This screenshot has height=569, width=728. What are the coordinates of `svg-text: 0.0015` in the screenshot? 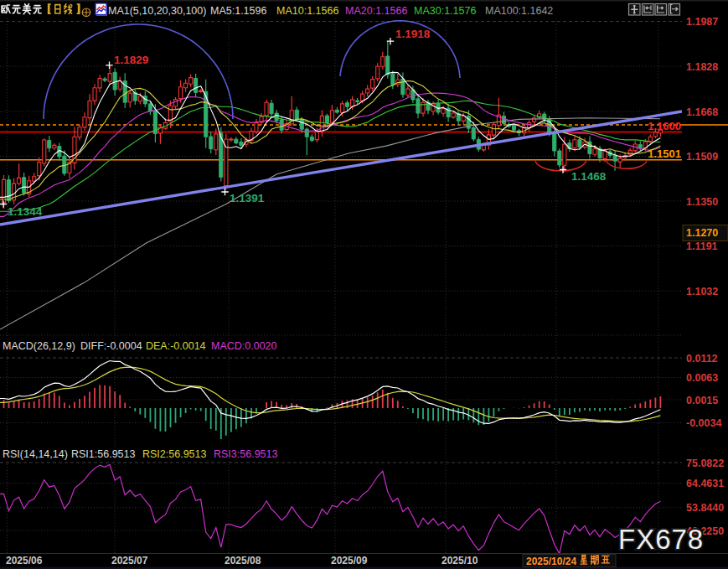 It's located at (702, 401).